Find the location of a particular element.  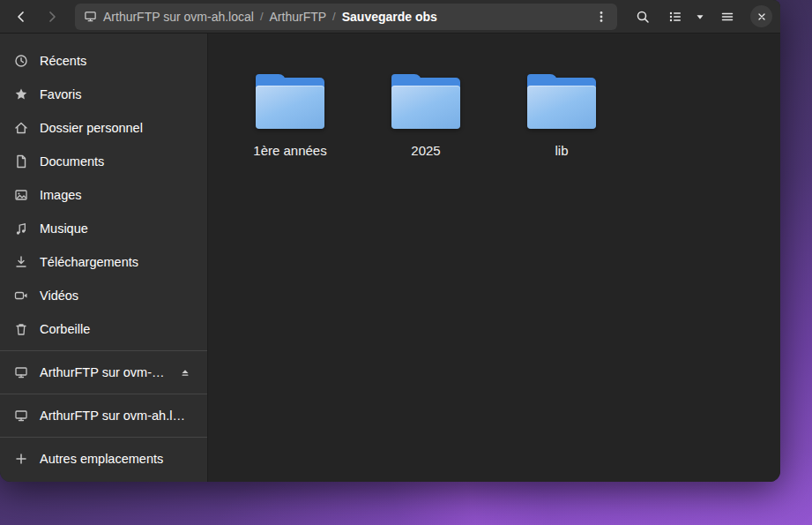

folder-name: 2025 is located at coordinates (425, 150).